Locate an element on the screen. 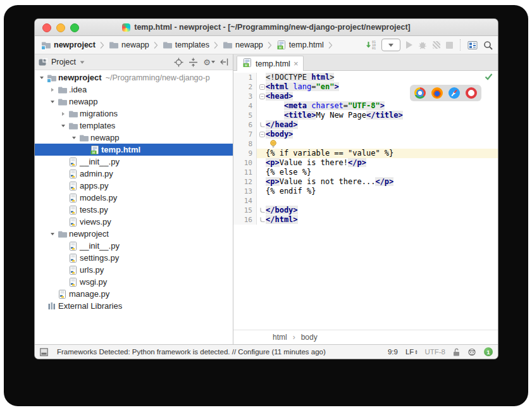 The width and height of the screenshot is (532, 410). stop-icon is located at coordinates (449, 45).